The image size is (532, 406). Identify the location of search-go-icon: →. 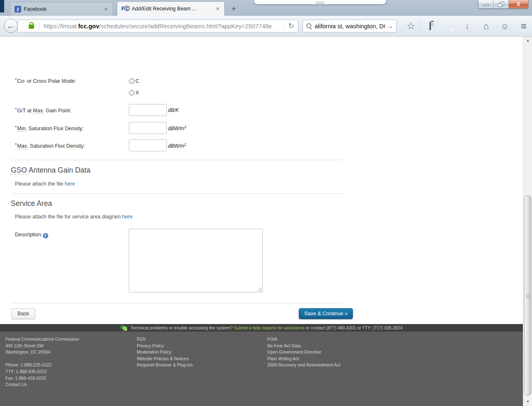
(389, 26).